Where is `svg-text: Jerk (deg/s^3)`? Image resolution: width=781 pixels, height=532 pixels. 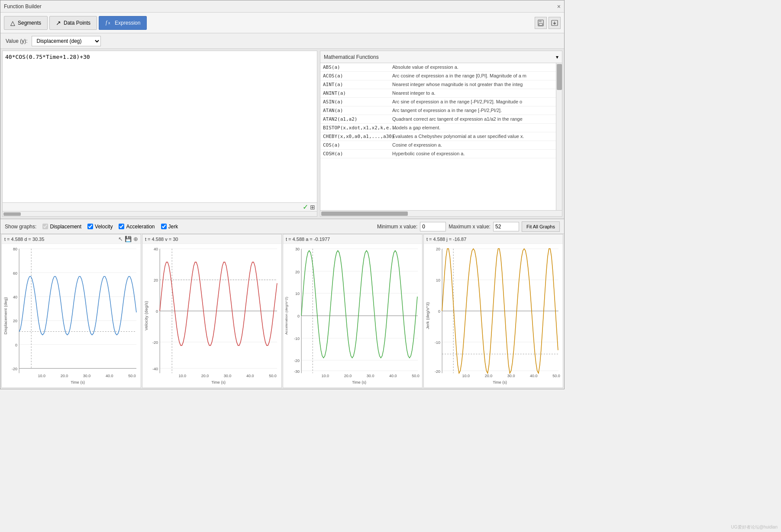
svg-text: Jerk (deg/s^3) is located at coordinates (427, 316).